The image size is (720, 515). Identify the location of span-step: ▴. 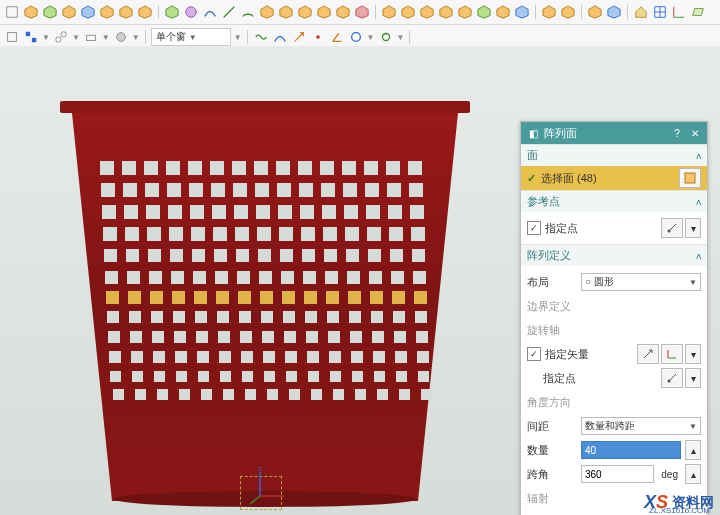
(693, 474).